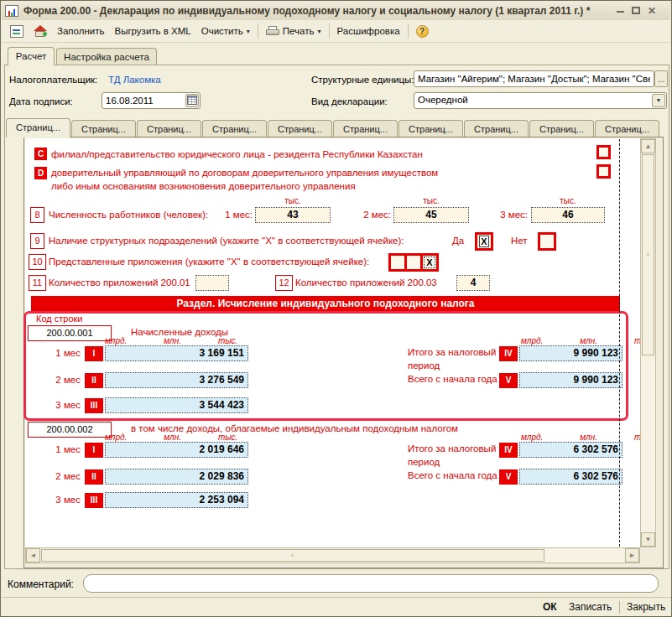 The width and height of the screenshot is (672, 617). What do you see at coordinates (369, 31) in the screenshot?
I see `decrypt-label: Расшифровка` at bounding box center [369, 31].